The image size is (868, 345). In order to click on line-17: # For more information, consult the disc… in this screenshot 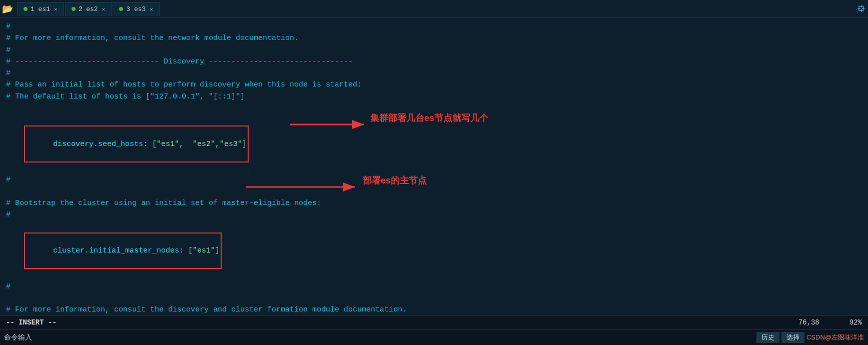, I will do `click(434, 310)`.